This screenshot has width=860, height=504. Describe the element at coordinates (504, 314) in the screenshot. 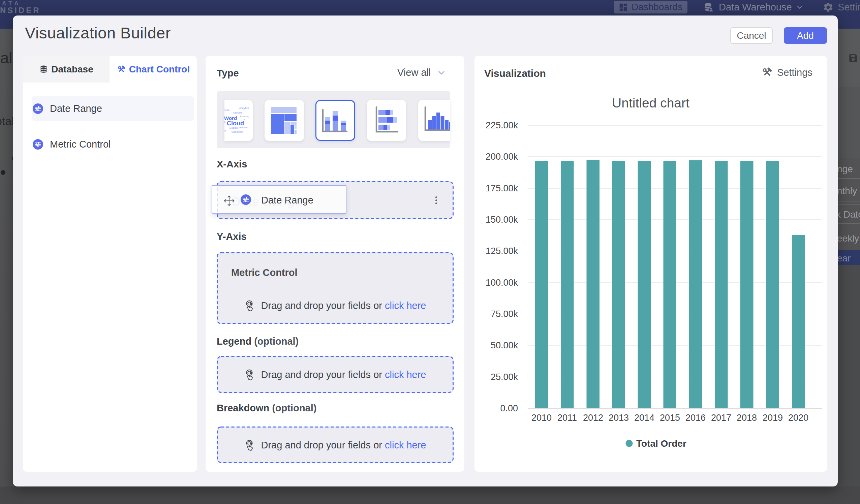

I see `svg-text: 75.00k` at that location.